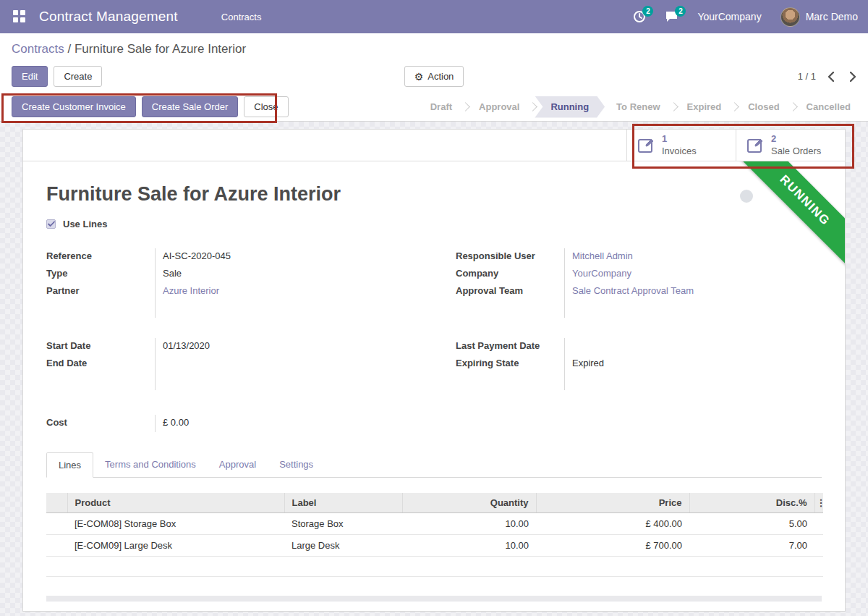 Image resolution: width=868 pixels, height=616 pixels. What do you see at coordinates (266, 107) in the screenshot?
I see `close-button: Close` at bounding box center [266, 107].